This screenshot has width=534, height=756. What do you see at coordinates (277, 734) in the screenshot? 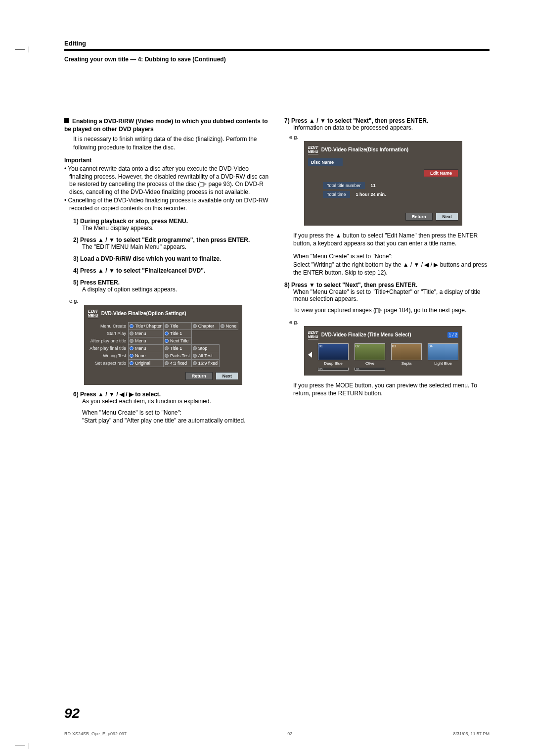
I see `footer: RD-XS24SB_Ope_E_p092-097 92 8/31/05, 11:…` at bounding box center [277, 734].